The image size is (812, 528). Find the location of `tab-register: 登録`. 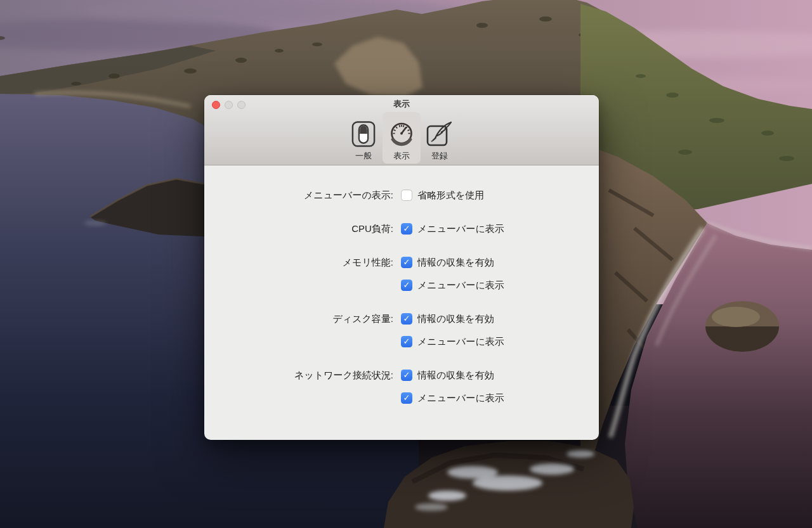

tab-register: 登録 is located at coordinates (440, 138).